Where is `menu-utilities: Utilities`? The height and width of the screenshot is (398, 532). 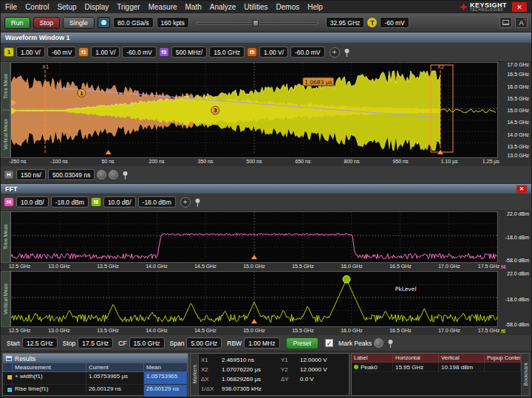 menu-utilities: Utilities is located at coordinates (256, 7).